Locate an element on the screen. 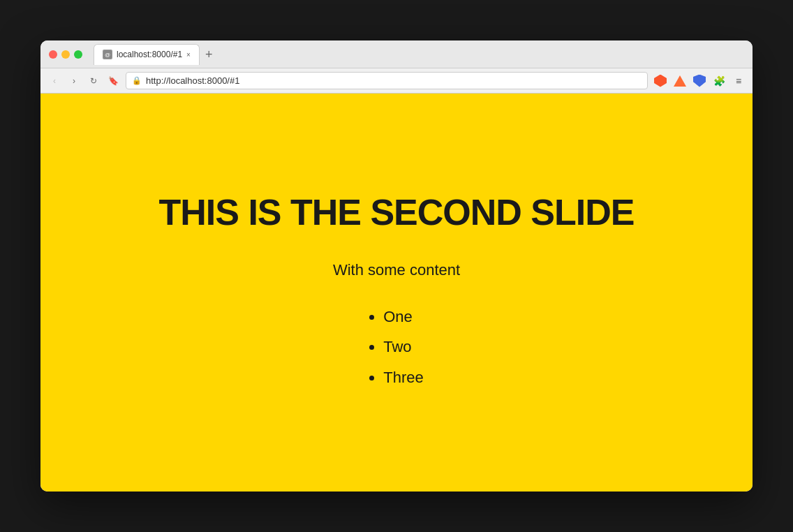 The image size is (793, 532). reload-button: ↻ is located at coordinates (94, 81).